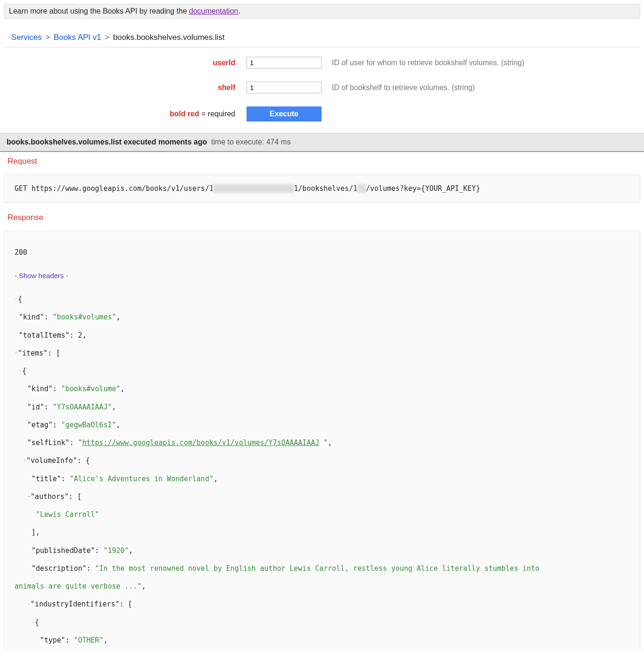 The image size is (644, 651). What do you see at coordinates (322, 252) in the screenshot?
I see `response-status: 200` at bounding box center [322, 252].